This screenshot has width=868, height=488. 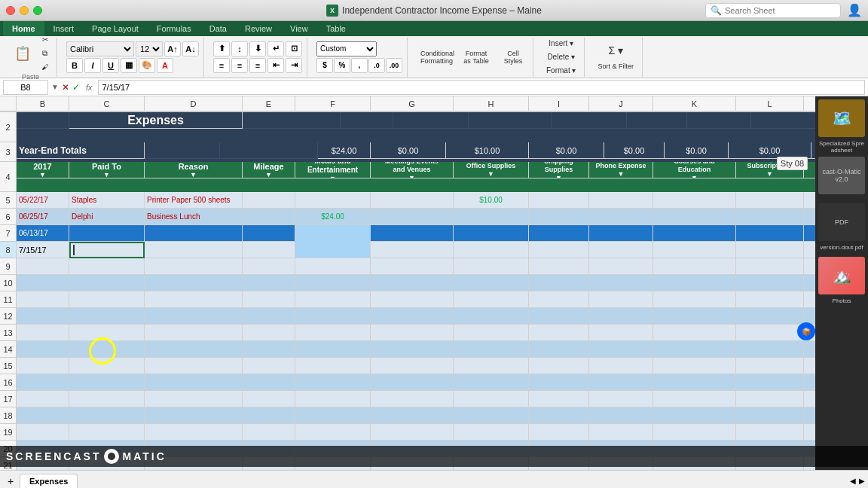 I want to click on cell-c8, so click(x=107, y=250).